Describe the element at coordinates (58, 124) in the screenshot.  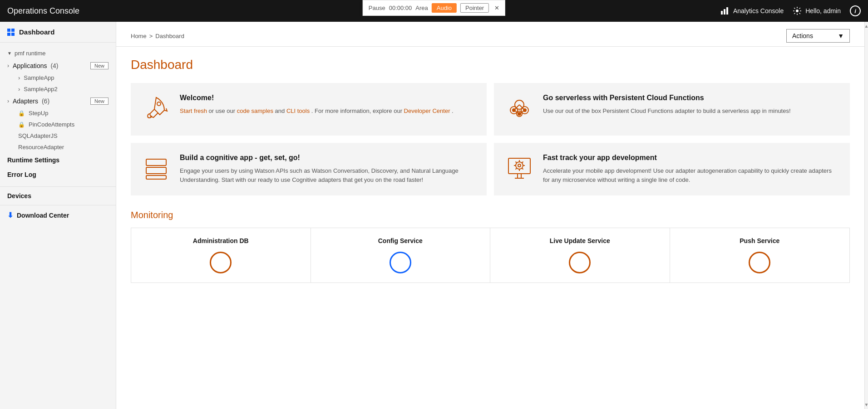
I see `sidebar-item-pincode: 🔒 PinCodeAttempts` at that location.